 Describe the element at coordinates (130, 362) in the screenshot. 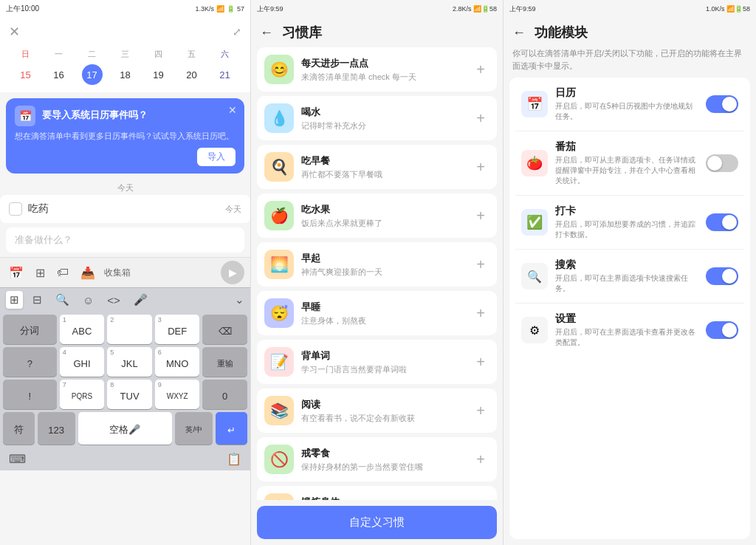

I see `kb-key-5-jkl: 5 JKL` at that location.